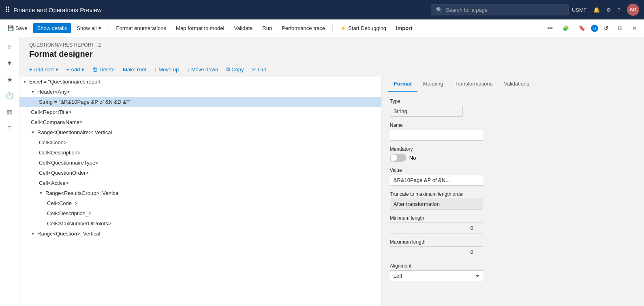 The image size is (644, 306). Describe the element at coordinates (10, 79) in the screenshot. I see `sidebar-star-icon: ★` at that location.